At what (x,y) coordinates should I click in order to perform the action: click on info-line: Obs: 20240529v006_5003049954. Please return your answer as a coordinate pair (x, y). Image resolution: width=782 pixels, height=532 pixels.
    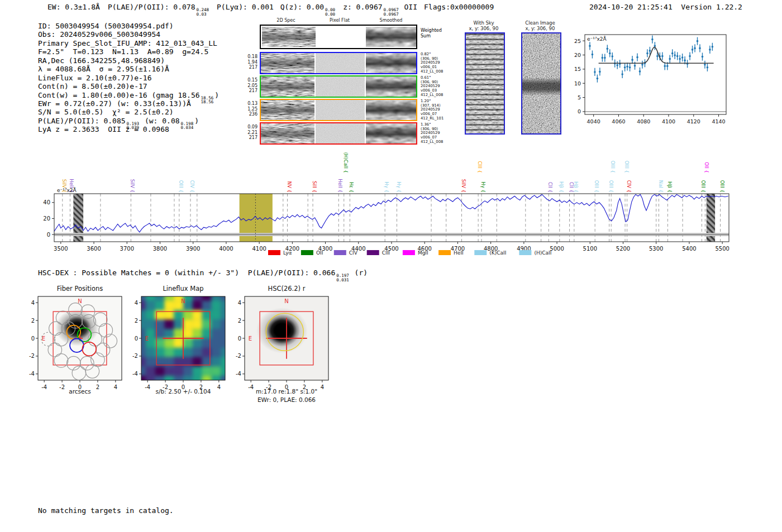
    Looking at the image, I should click on (128, 35).